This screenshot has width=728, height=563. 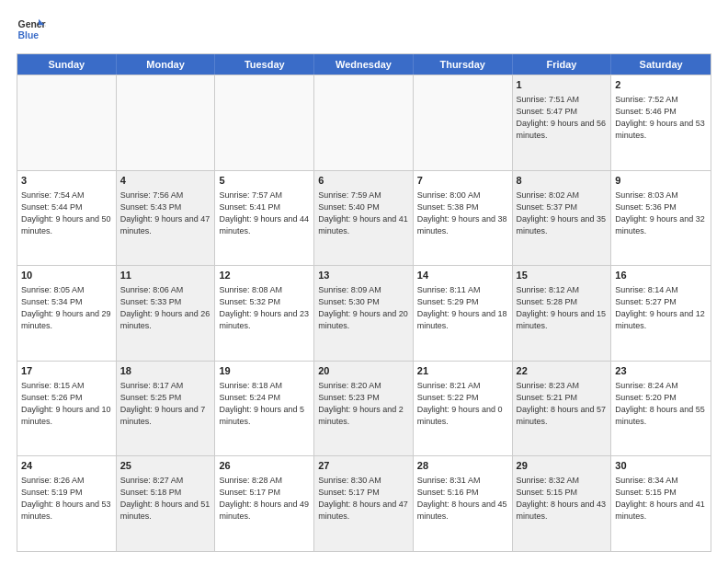 What do you see at coordinates (563, 225) in the screenshot?
I see `cell-info-line: Daylight: 9 hours and 35 minutes.` at bounding box center [563, 225].